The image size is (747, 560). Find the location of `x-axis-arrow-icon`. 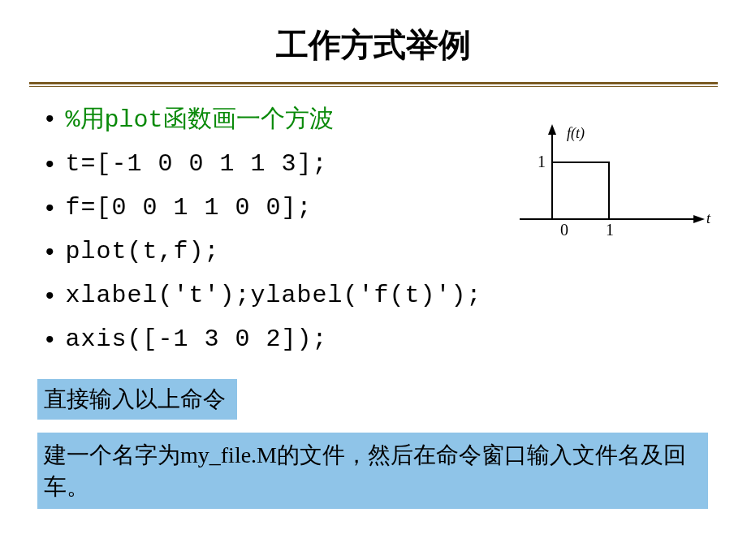

x-axis-arrow-icon is located at coordinates (699, 219).